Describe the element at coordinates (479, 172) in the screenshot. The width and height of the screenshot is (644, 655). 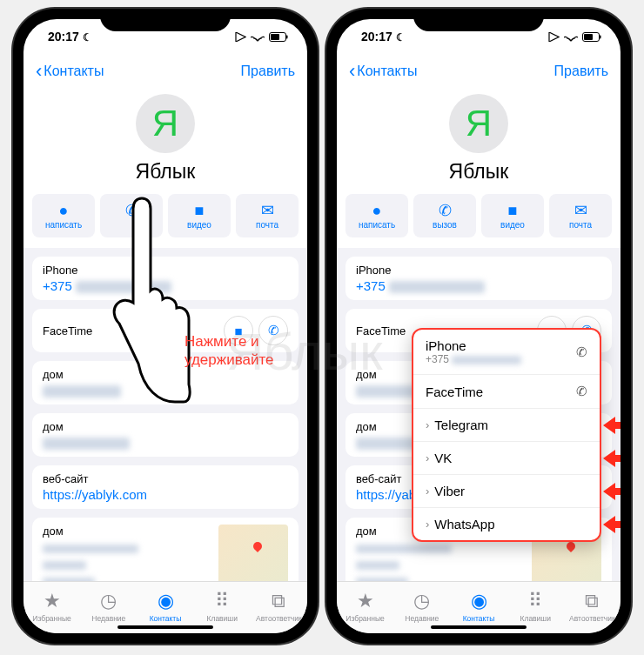
I see `contact-name: Яблык` at that location.